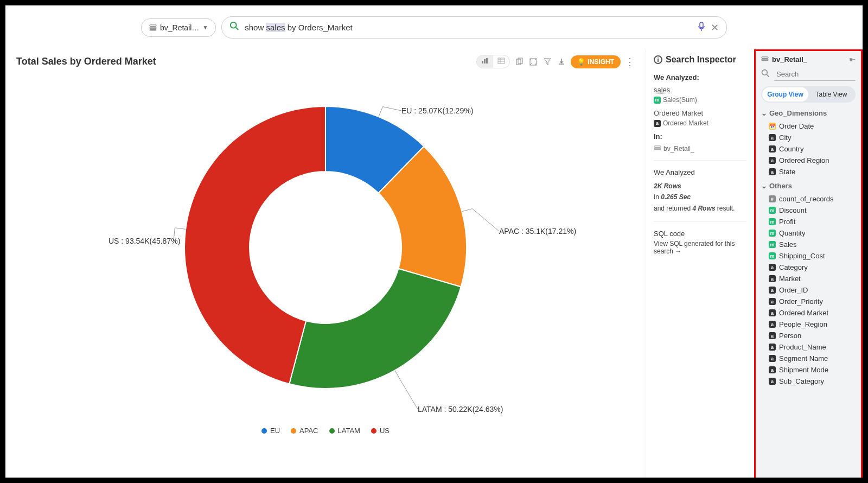 Image resolution: width=868 pixels, height=483 pixels. Describe the element at coordinates (86, 62) in the screenshot. I see `chart-title: Total Sales by Ordered Market` at that location.